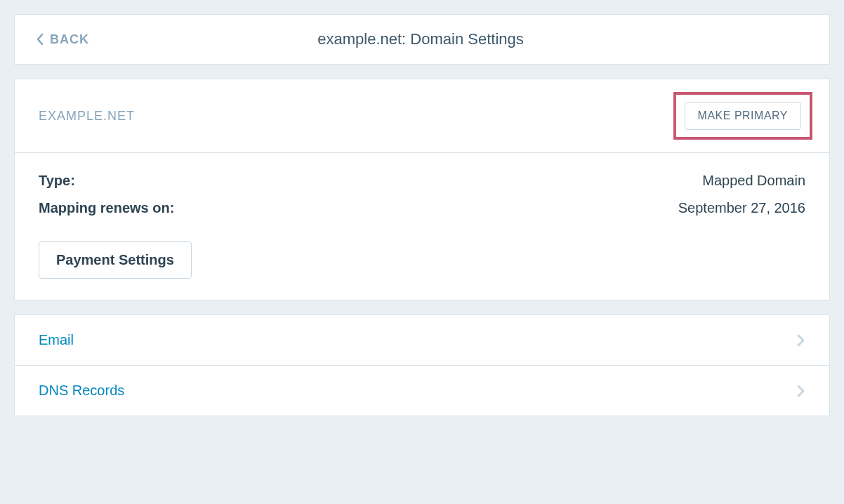 This screenshot has height=504, width=844. I want to click on make-primary-button: MAKE PRIMARY, so click(743, 116).